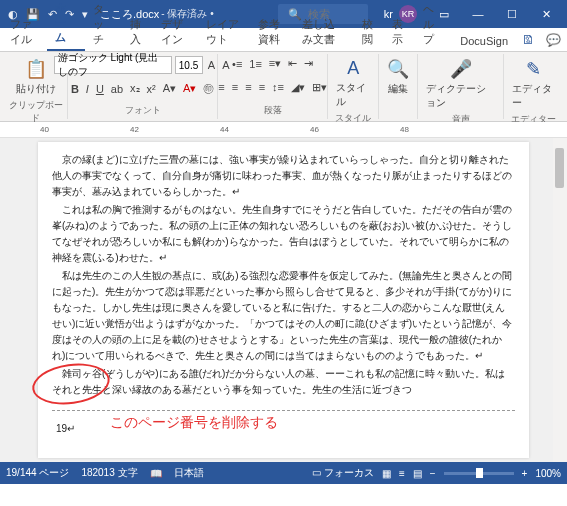 This screenshot has width=567, height=506. Describe the element at coordinates (398, 77) in the screenshot. I see `editing-button: 🔍 編集` at that location.